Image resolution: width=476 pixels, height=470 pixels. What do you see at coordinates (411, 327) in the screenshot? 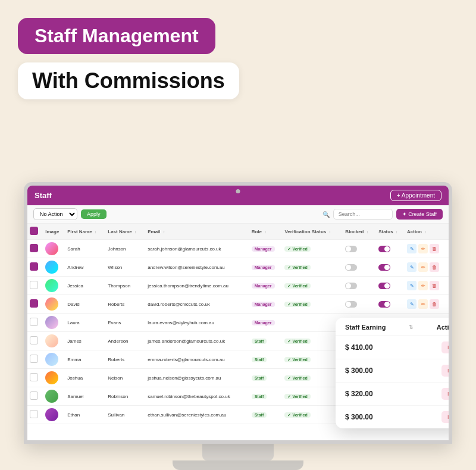
I see `earning-sort-icon: ⇅` at bounding box center [411, 327].